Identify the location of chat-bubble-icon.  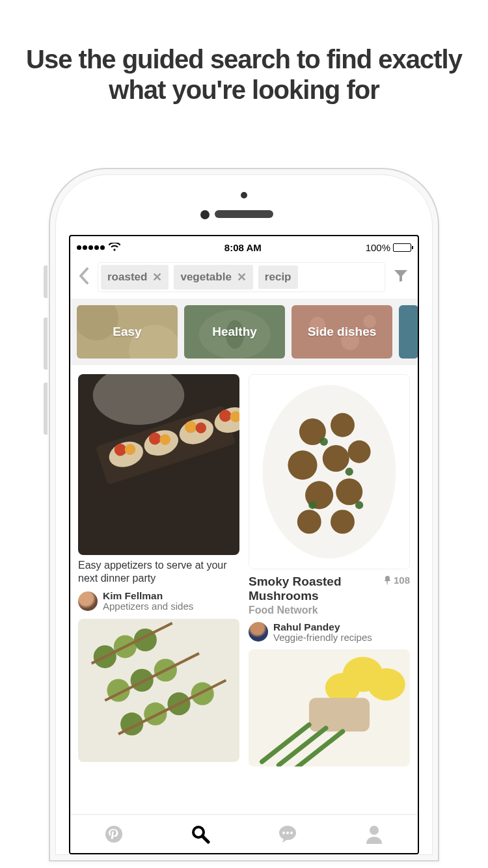
(288, 834).